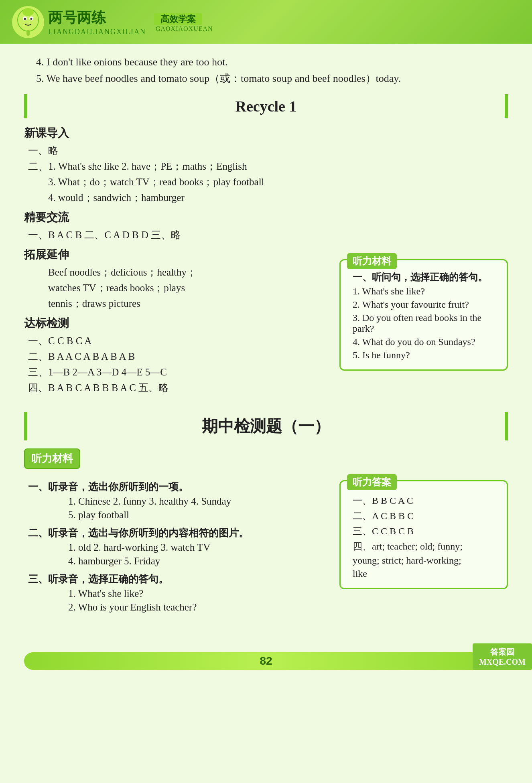  I want to click on recycle1-q2: 2. What's your favourite fruit?, so click(424, 305).